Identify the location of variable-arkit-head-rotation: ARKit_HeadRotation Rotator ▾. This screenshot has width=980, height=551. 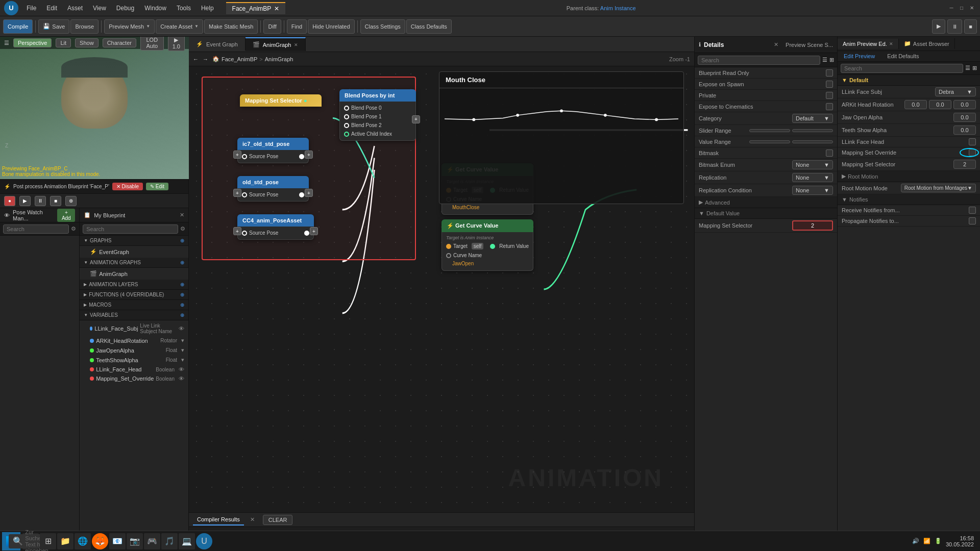
(134, 341).